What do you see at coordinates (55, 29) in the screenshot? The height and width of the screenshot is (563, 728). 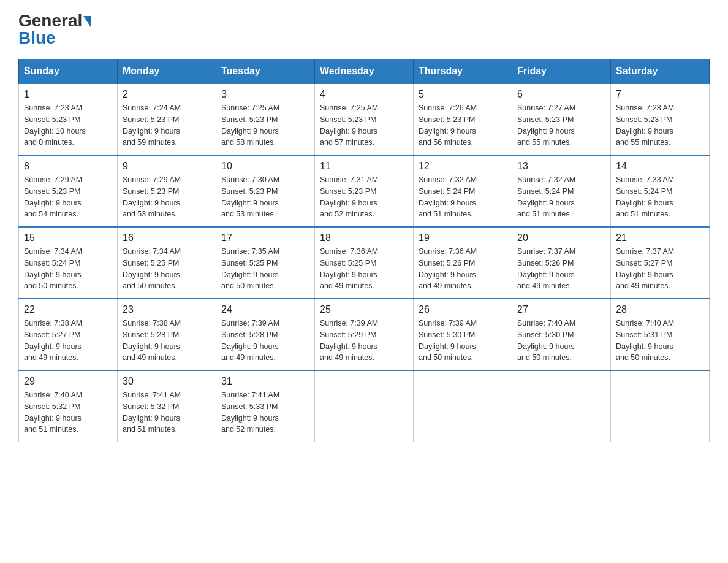 I see `logo: General Blue` at bounding box center [55, 29].